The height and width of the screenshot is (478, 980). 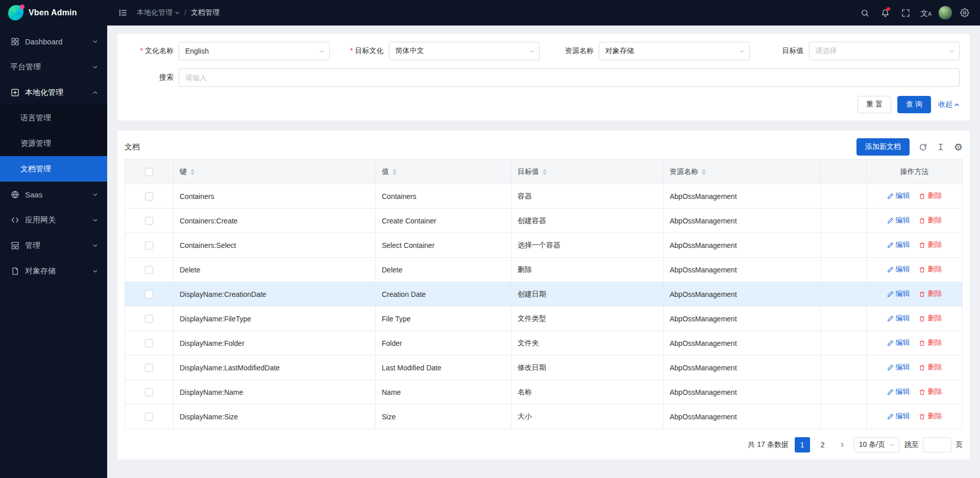 What do you see at coordinates (544, 294) in the screenshot?
I see `table-row: DisplayName:CreationDate Creation Date 创…` at bounding box center [544, 294].